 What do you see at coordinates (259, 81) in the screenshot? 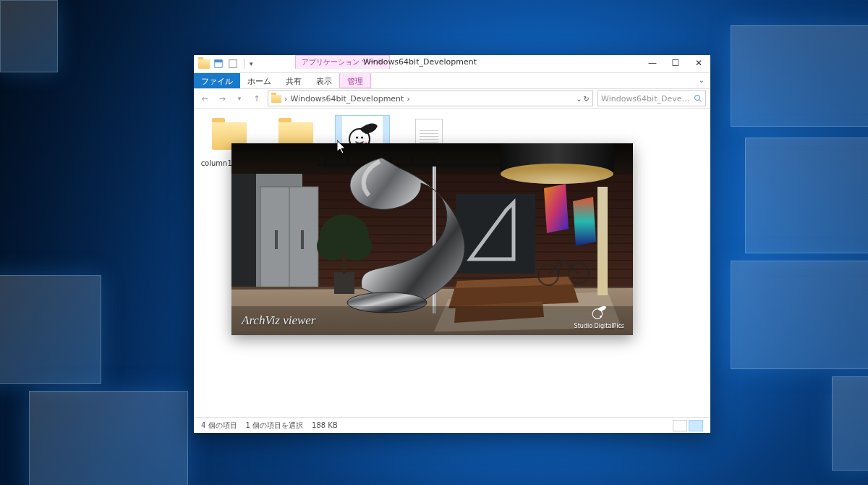
I see `tab-home: ホーム` at bounding box center [259, 81].